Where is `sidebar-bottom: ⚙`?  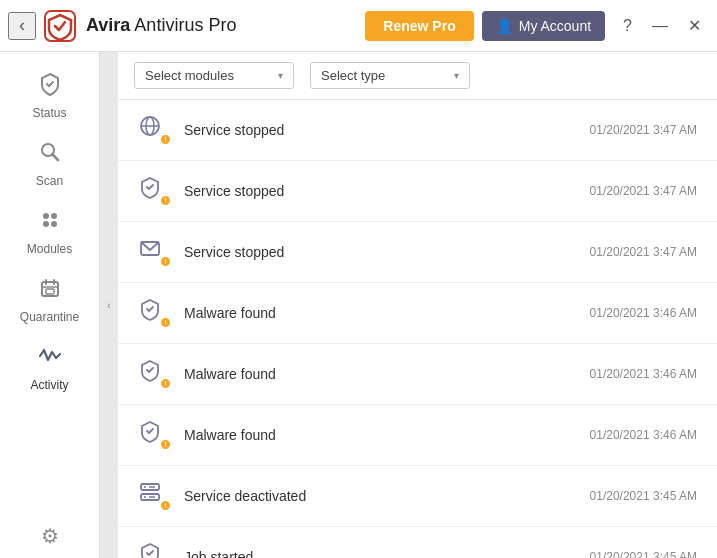
sidebar-bottom: ⚙ is located at coordinates (50, 541).